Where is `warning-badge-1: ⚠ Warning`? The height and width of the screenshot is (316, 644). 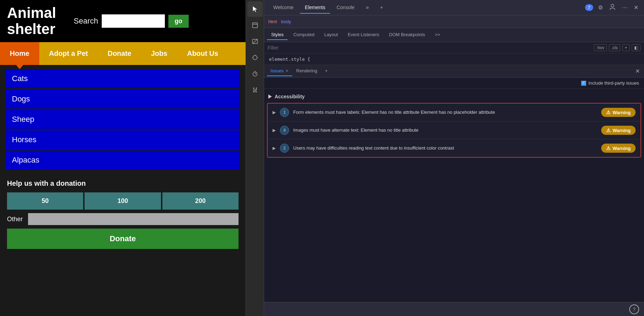
warning-badge-1: ⚠ Warning is located at coordinates (618, 112).